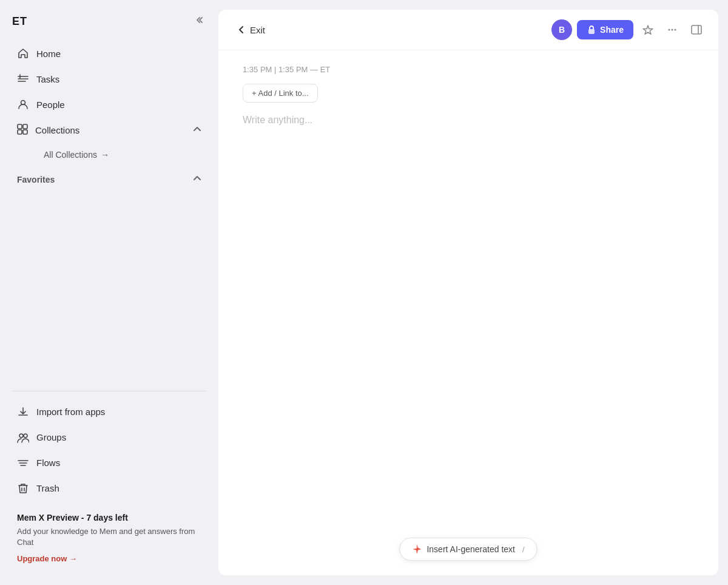 The height and width of the screenshot is (585, 728). Describe the element at coordinates (109, 391) in the screenshot. I see `sidebar-divider` at that location.